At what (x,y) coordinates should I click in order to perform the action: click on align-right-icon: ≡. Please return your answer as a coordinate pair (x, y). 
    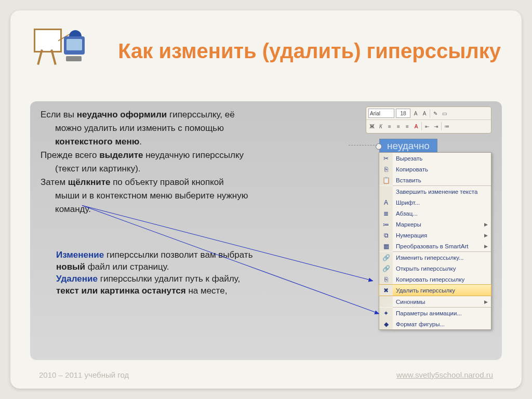
    Looking at the image, I should click on (407, 126).